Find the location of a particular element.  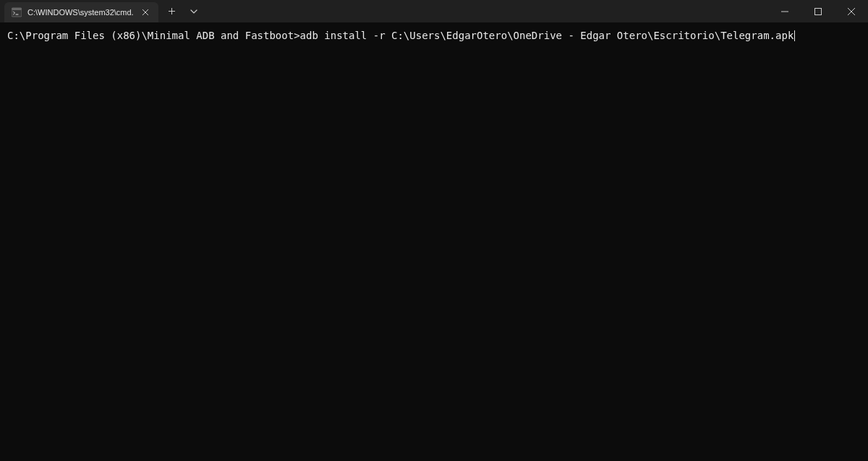

text-cursor is located at coordinates (794, 36).